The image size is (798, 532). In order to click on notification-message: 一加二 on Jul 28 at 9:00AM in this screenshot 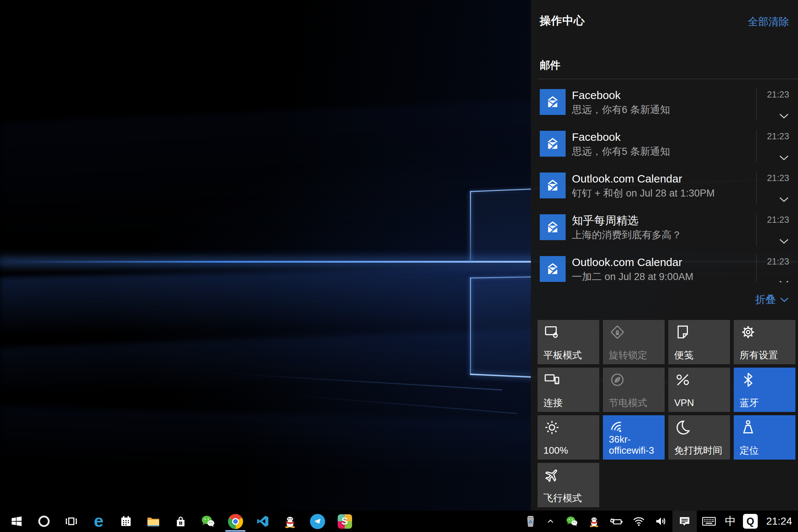, I will do `click(664, 276)`.